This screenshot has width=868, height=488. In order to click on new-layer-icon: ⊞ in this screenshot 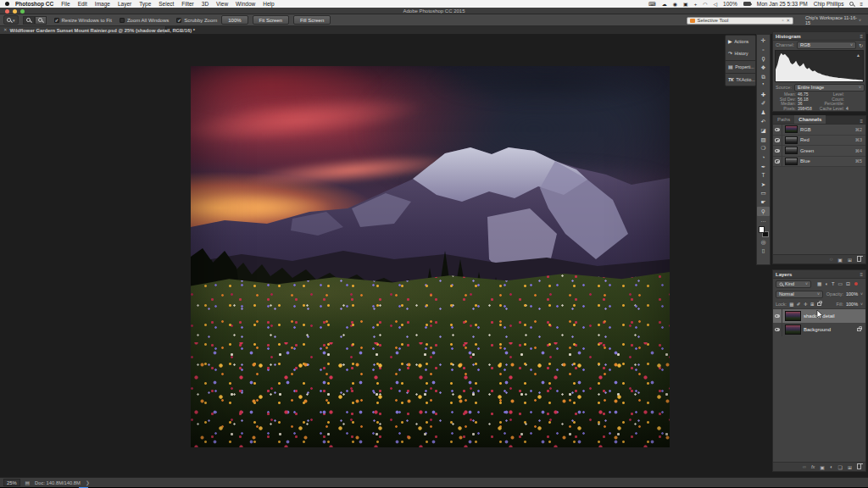, I will do `click(849, 468)`.